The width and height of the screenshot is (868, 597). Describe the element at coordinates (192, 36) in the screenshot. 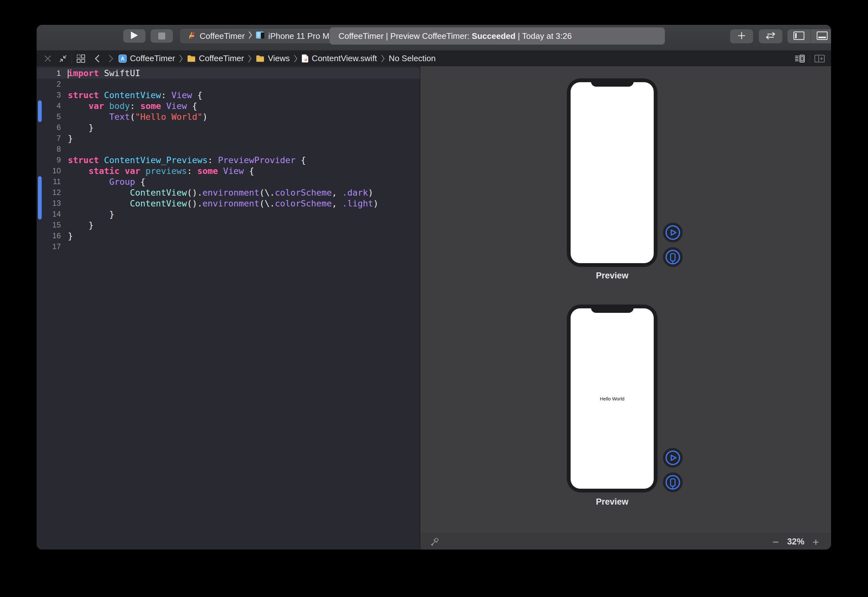

I see `app-scheme-icon` at that location.